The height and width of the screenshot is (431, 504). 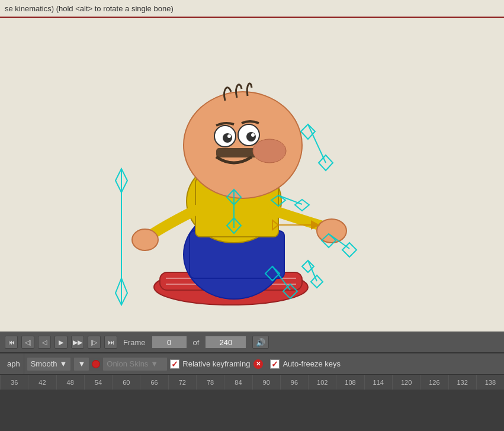 What do you see at coordinates (462, 382) in the screenshot?
I see `ruler-number: 132` at bounding box center [462, 382].